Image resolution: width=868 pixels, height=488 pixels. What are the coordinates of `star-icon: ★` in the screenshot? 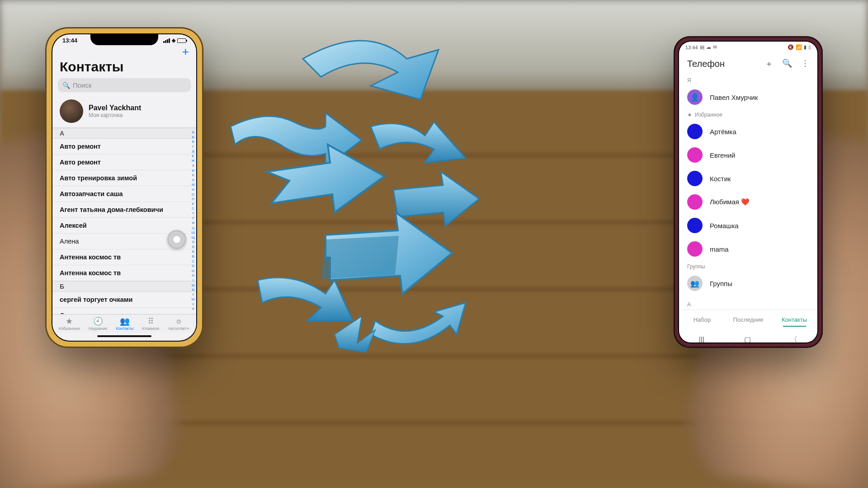 It's located at (690, 115).